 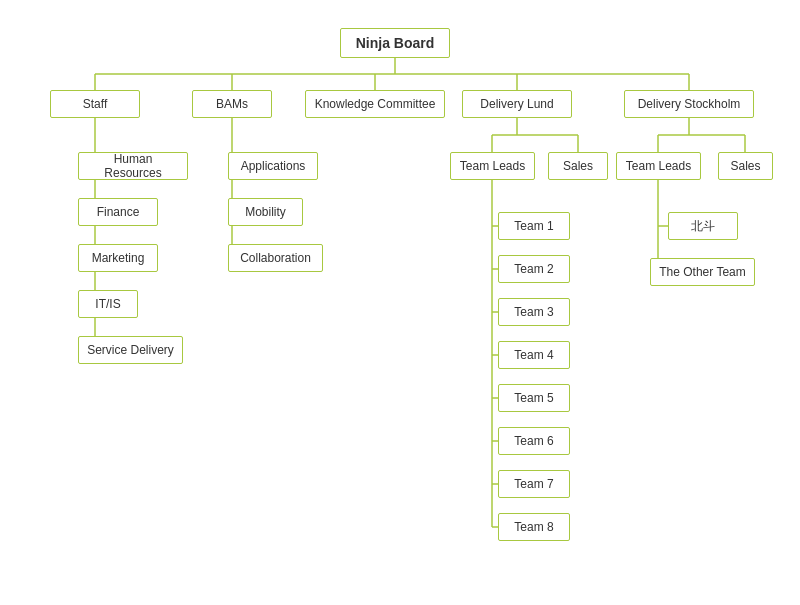 What do you see at coordinates (534, 441) in the screenshot?
I see `team6-node: Team 6` at bounding box center [534, 441].